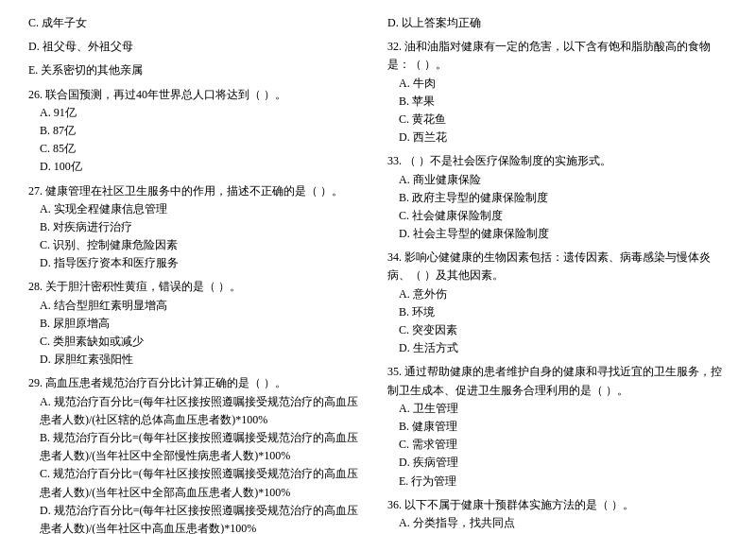  What do you see at coordinates (198, 70) in the screenshot?
I see `question-q_e_qinshu: E. 关系密切的其他亲属` at bounding box center [198, 70].